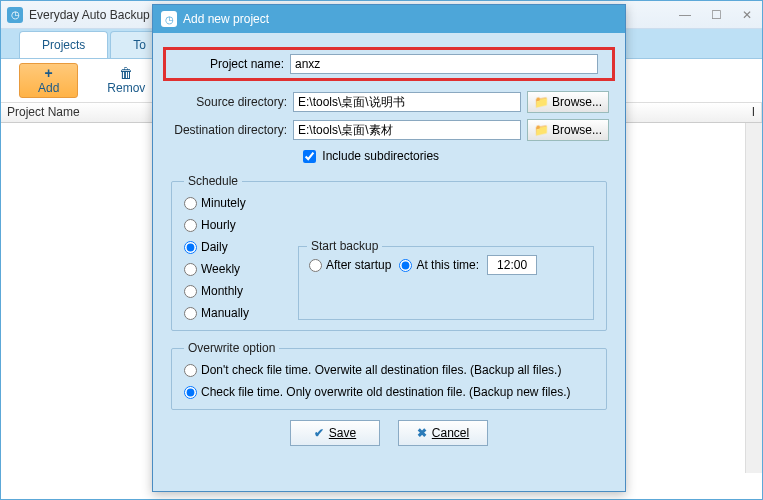  What do you see at coordinates (239, 247) in the screenshot?
I see `schedule-daily: Daily` at bounding box center [239, 247].